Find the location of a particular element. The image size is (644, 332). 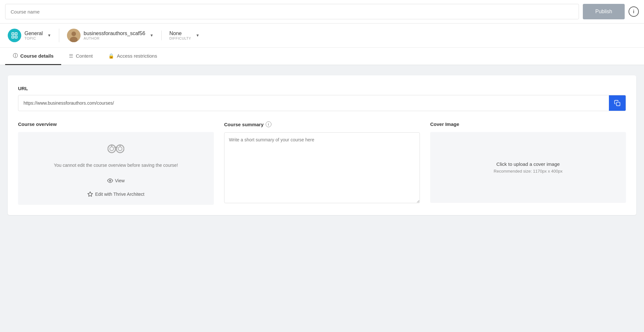

overview-actions: View Edit with Thrive Architect is located at coordinates (116, 187).